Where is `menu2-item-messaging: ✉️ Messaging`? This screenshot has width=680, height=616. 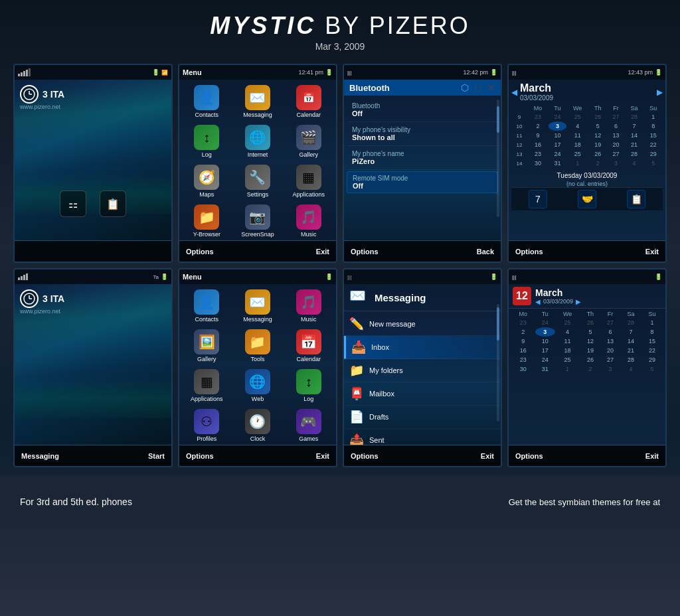
menu2-item-messaging: ✉️ Messaging is located at coordinates (258, 306).